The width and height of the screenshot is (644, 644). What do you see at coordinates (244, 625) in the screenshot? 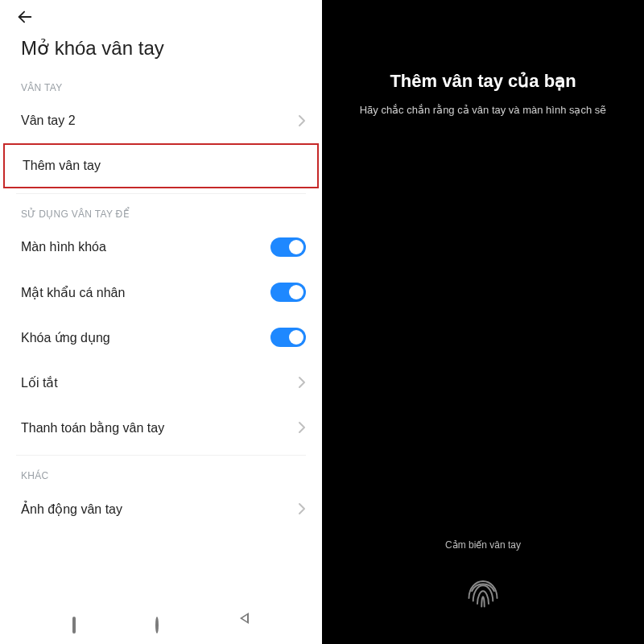
I see `triangle-icon` at bounding box center [244, 625].